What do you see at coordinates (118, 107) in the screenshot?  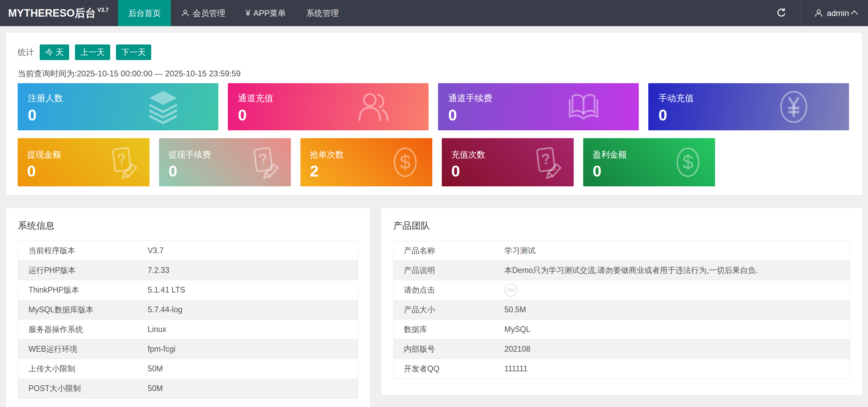 I see `stat-card: 注册人数 0` at bounding box center [118, 107].